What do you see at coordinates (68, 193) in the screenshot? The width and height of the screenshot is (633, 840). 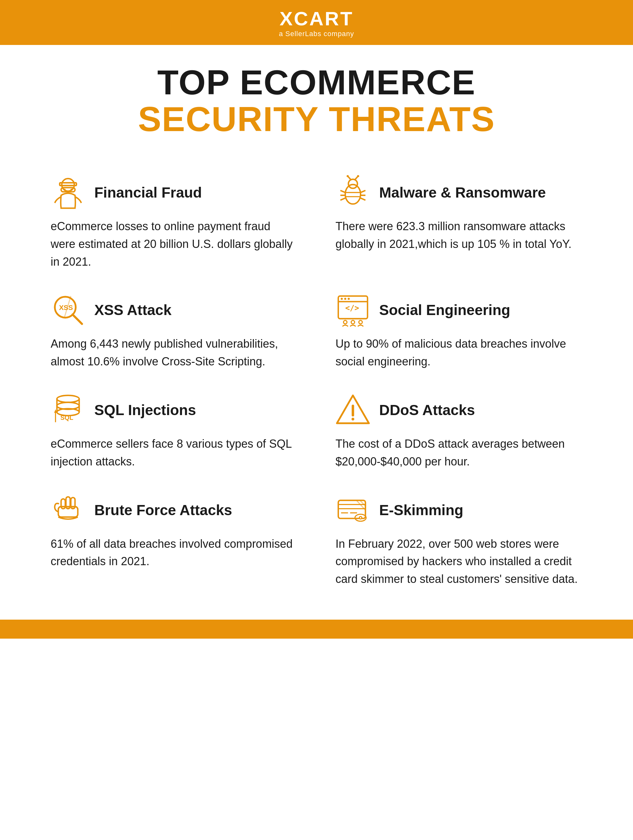 I see `financial-fraud-icon` at bounding box center [68, 193].